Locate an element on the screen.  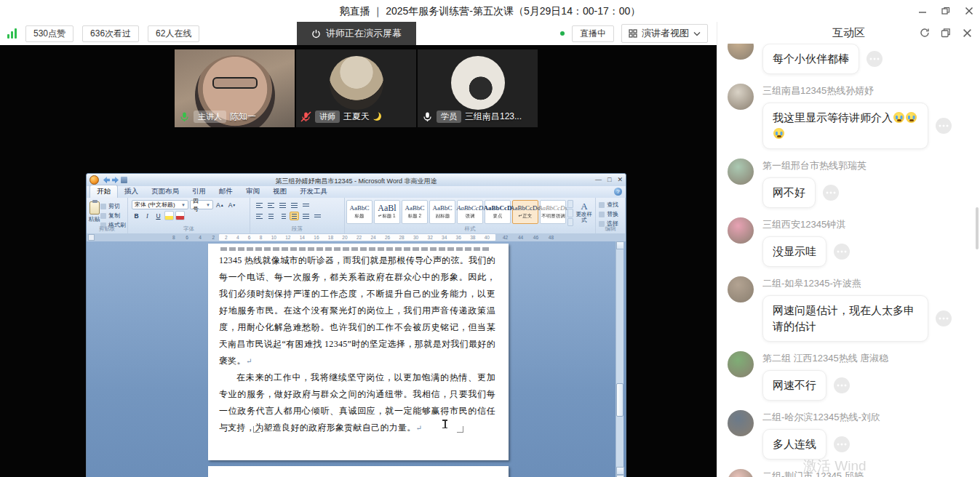
style-item: AaBl↵标题 1 is located at coordinates (387, 212).